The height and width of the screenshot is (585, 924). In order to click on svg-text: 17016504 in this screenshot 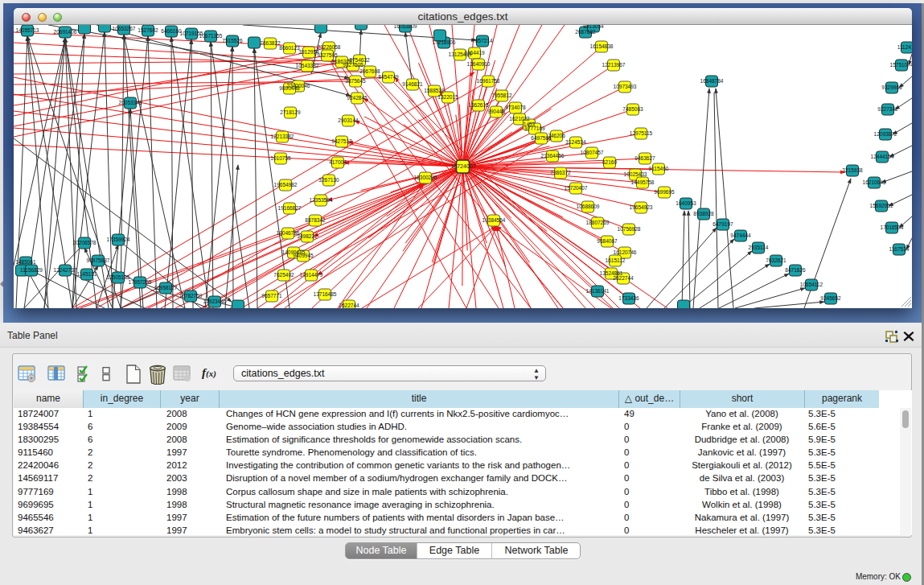, I will do `click(893, 227)`.